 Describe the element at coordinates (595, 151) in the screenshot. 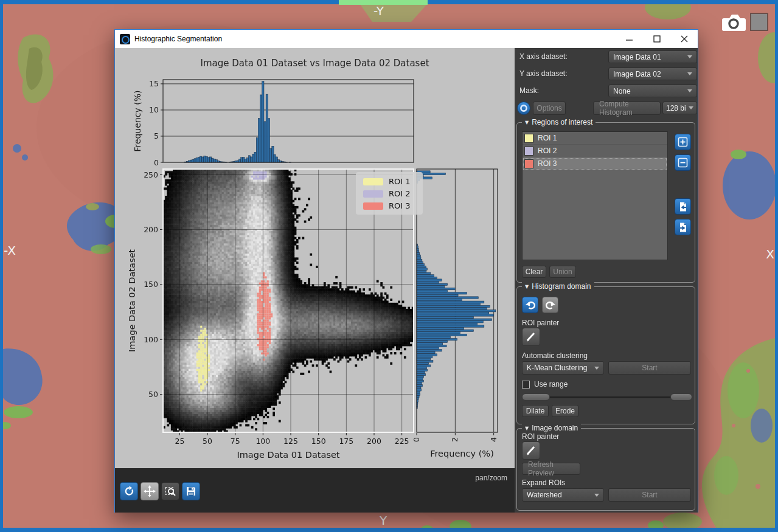

I see `roi-list-item: ROI 2` at that location.